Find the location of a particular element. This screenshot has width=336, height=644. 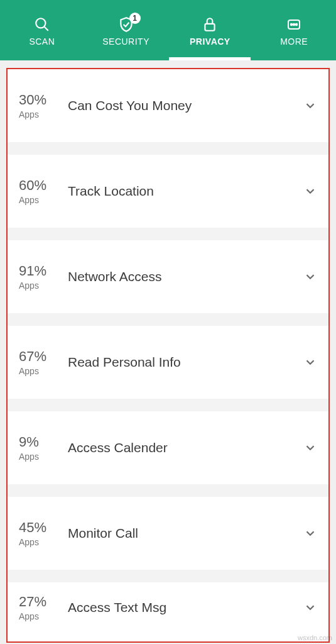

percentage-value: 60% is located at coordinates (33, 186).